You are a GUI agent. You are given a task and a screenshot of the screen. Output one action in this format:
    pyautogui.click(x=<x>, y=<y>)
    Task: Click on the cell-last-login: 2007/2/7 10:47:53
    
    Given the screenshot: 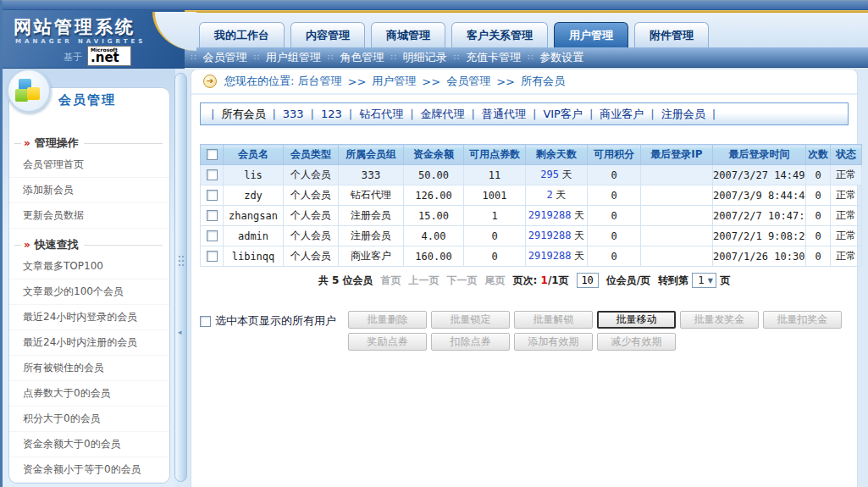 What is the action you would take?
    pyautogui.click(x=760, y=216)
    